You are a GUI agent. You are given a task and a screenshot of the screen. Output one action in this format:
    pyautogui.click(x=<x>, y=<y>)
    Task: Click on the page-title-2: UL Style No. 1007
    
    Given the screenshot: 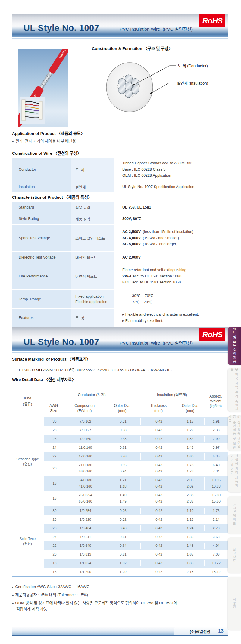 What is the action you would take?
    pyautogui.click(x=61, y=342)
    